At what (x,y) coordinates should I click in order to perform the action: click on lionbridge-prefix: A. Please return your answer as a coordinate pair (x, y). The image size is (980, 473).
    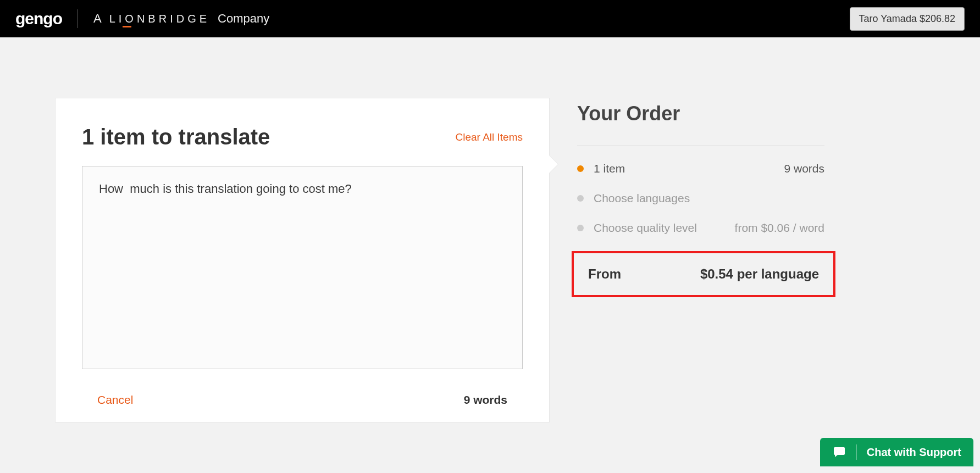
    Looking at the image, I should click on (98, 19).